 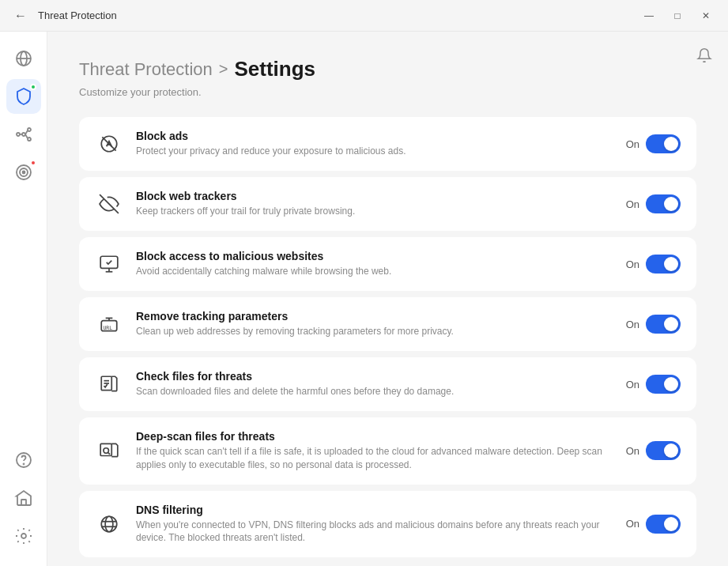 What do you see at coordinates (375, 451) in the screenshot?
I see `deep-scan-text: Deep-scan files for threats If the quick…` at bounding box center [375, 451].